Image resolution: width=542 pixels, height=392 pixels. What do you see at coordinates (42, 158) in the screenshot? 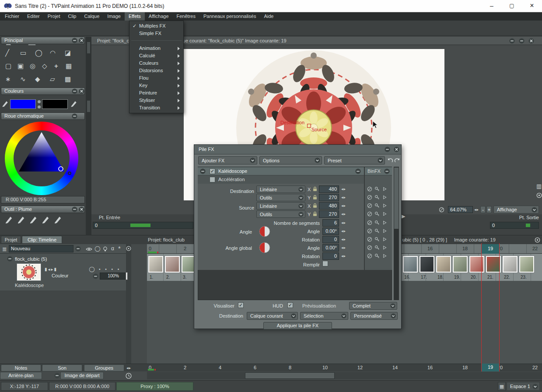
I see `color-wheel` at bounding box center [42, 158].